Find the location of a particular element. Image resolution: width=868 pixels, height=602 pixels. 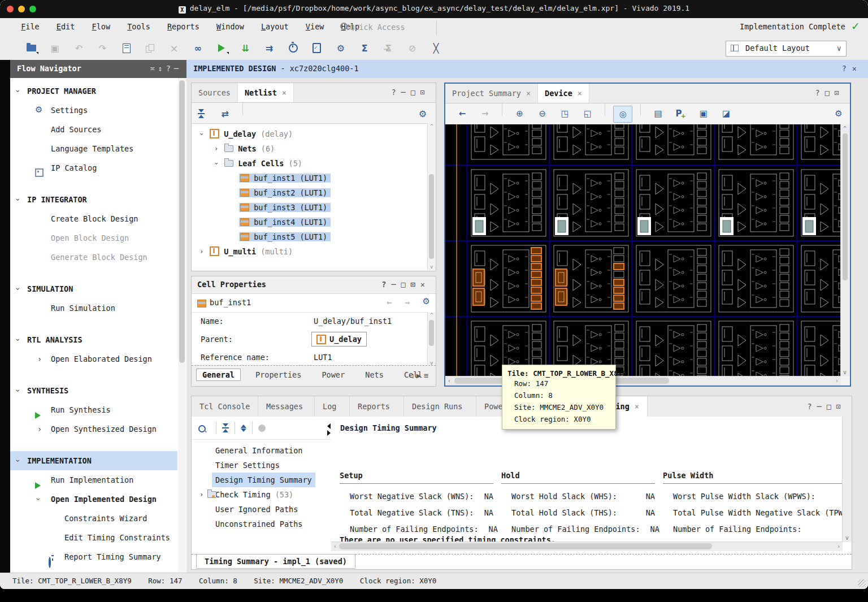

device-vscrollbar: ^ v is located at coordinates (845, 250).